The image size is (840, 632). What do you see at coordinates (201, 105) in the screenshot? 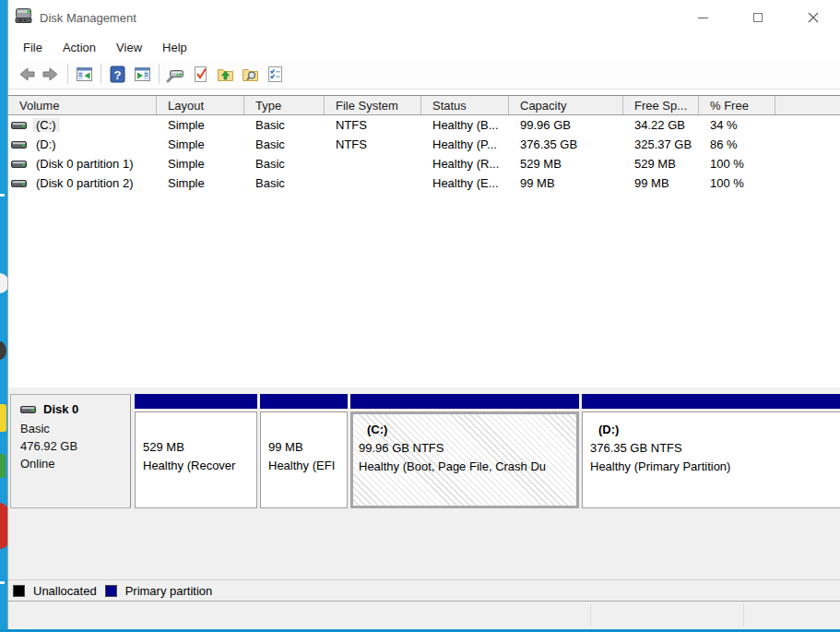
I see `column-header-layout: Layout` at bounding box center [201, 105].